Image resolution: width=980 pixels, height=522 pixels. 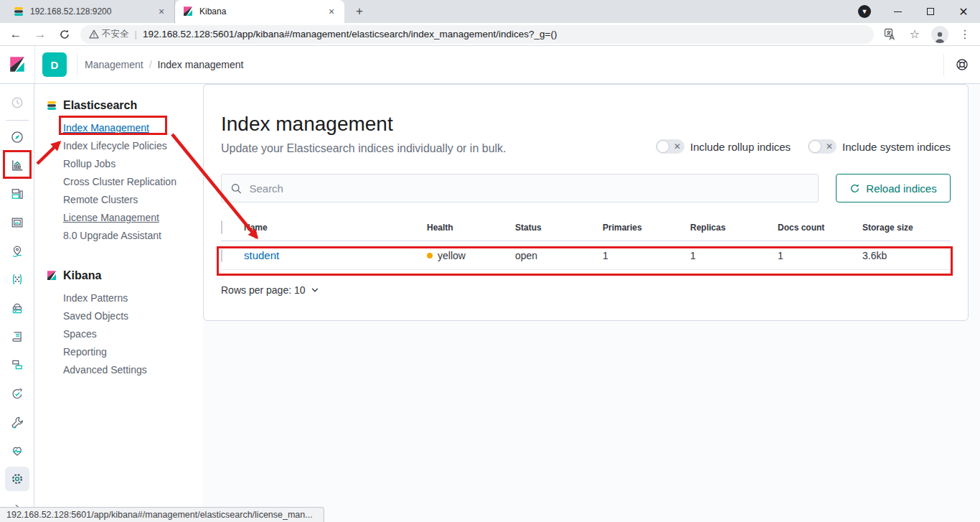 What do you see at coordinates (471, 228) in the screenshot?
I see `col-health: Health` at bounding box center [471, 228].